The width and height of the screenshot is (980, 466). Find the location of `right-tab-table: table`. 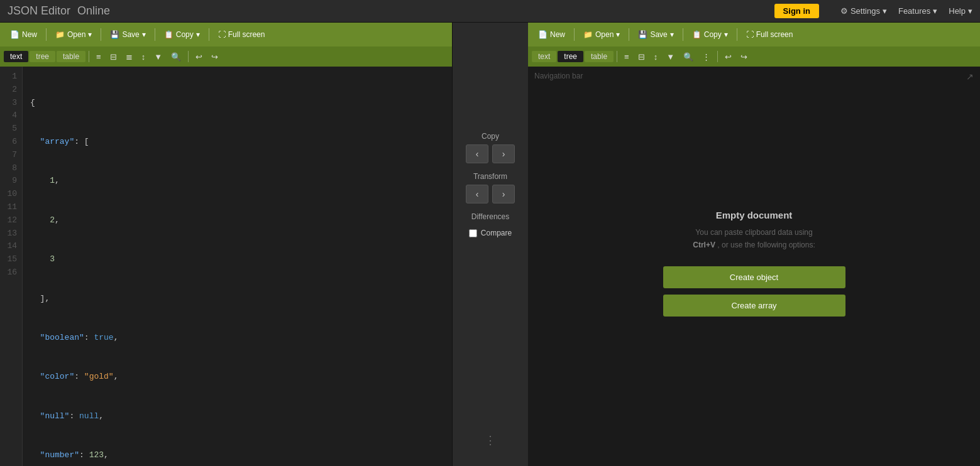

right-tab-table: table is located at coordinates (599, 57).